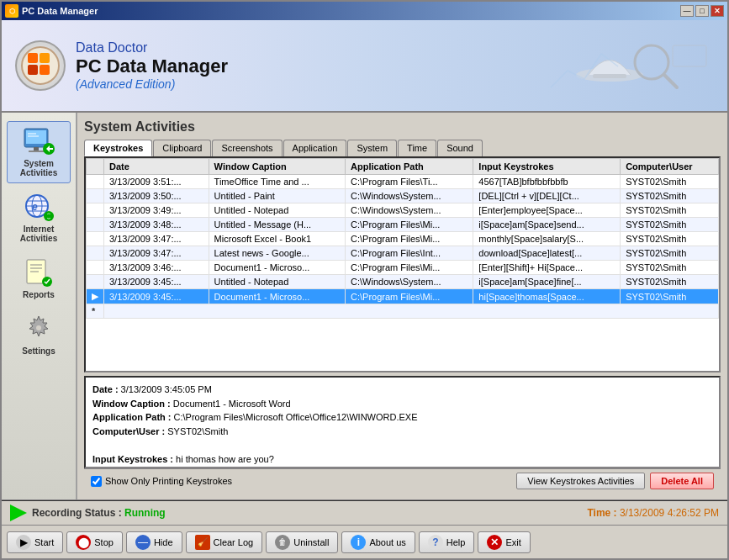 Image resolution: width=729 pixels, height=560 pixels. What do you see at coordinates (151, 48) in the screenshot?
I see `company-name: Data Doctor` at bounding box center [151, 48].